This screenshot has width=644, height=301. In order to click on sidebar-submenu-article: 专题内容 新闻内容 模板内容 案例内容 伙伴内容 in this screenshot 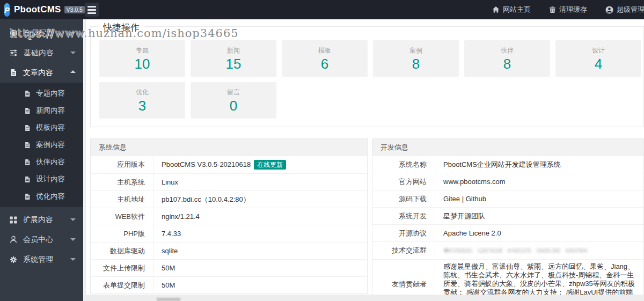, I will do `click(42, 145)`.